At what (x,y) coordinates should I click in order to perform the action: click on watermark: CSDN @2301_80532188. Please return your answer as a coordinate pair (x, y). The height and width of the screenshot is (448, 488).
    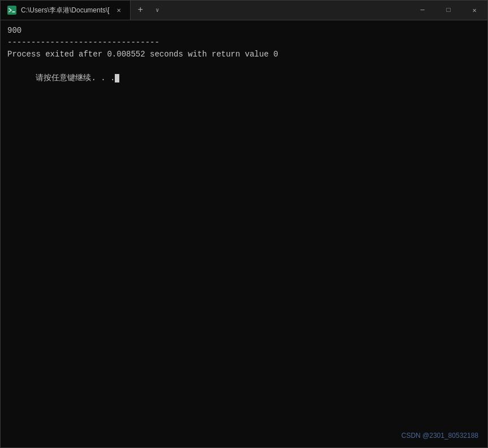
    Looking at the image, I should click on (440, 436).